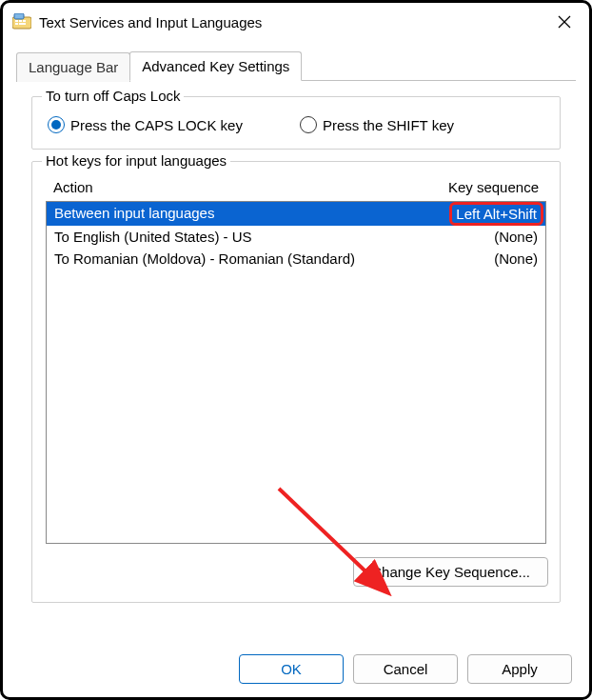  Describe the element at coordinates (564, 22) in the screenshot. I see `close-button` at that location.